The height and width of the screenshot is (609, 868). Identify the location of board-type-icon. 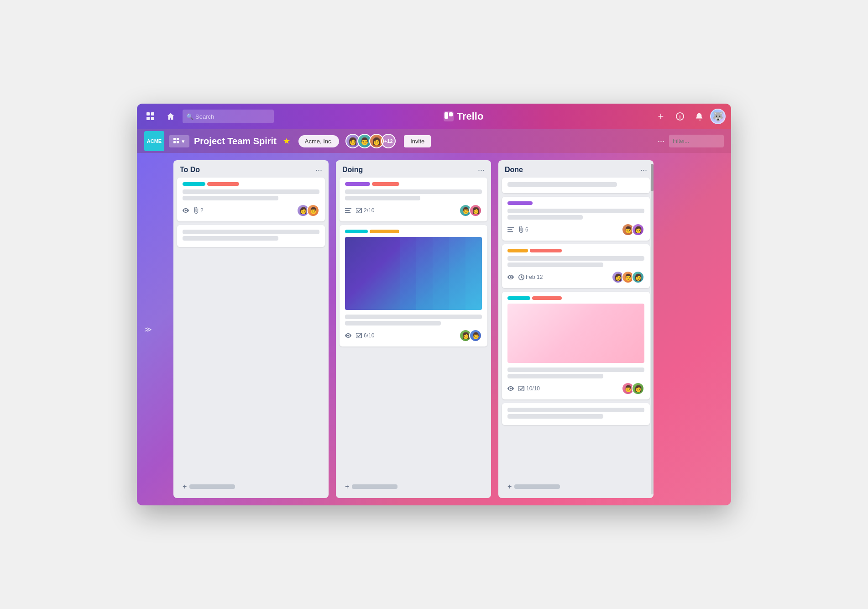
(177, 141).